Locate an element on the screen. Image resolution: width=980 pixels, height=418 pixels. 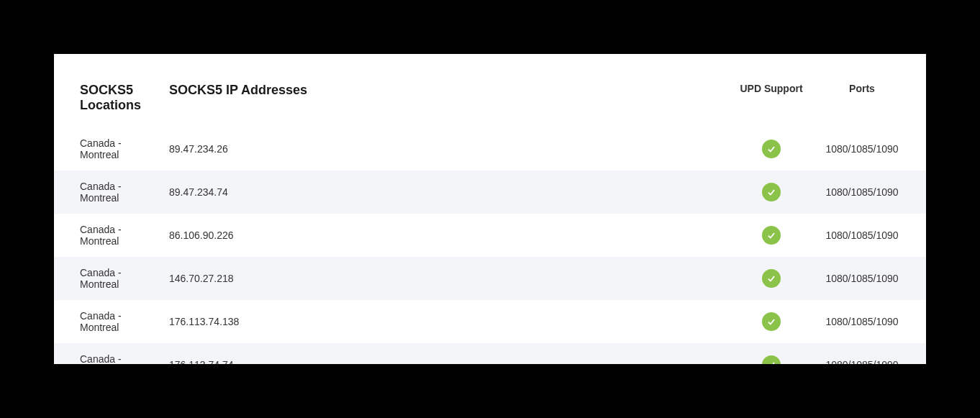
table-header-row: SOCKS5 Locations SOCKS5 IP Addresses UPD… is located at coordinates (490, 105).